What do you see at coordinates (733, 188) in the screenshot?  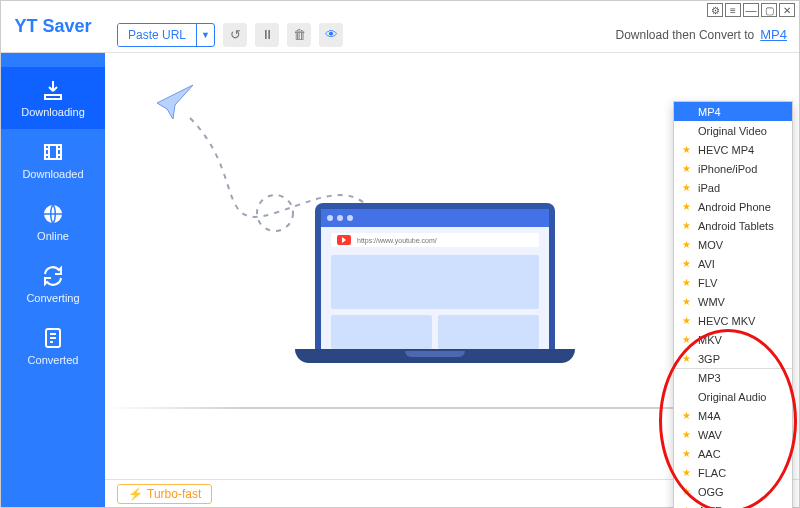 I see `format-option-ipad: ★iPad` at bounding box center [733, 188].